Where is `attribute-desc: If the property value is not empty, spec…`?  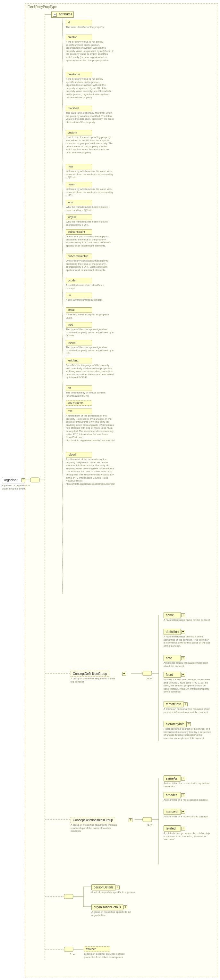 attribute-desc: If the property value is not empty, spec… is located at coordinates (90, 88).